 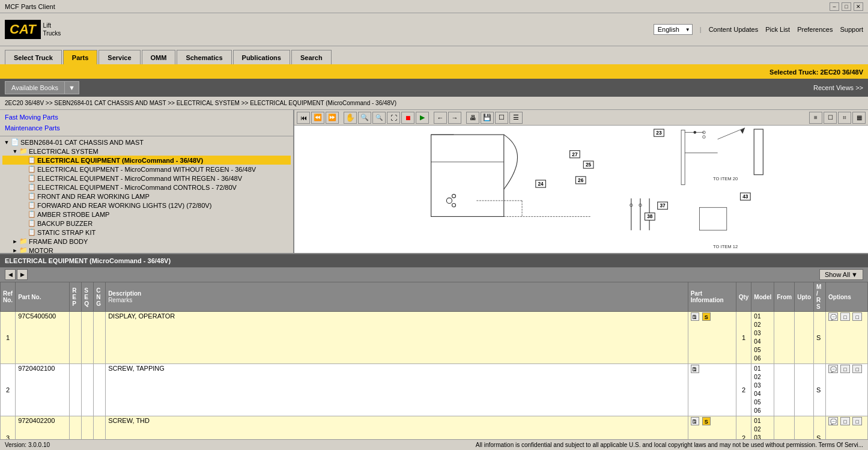 What do you see at coordinates (845, 118) in the screenshot?
I see `view-detail-button: ⌗` at bounding box center [845, 118].